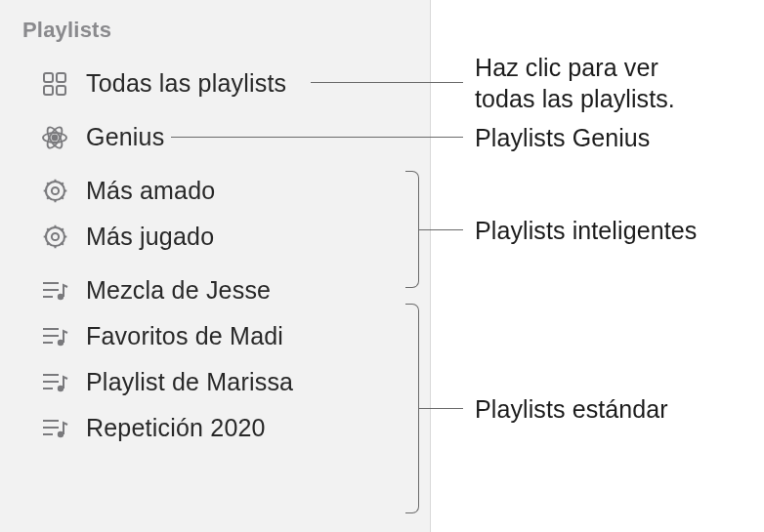  What do you see at coordinates (563, 138) in the screenshot?
I see `callout-genius: Playlists Genius` at bounding box center [563, 138].